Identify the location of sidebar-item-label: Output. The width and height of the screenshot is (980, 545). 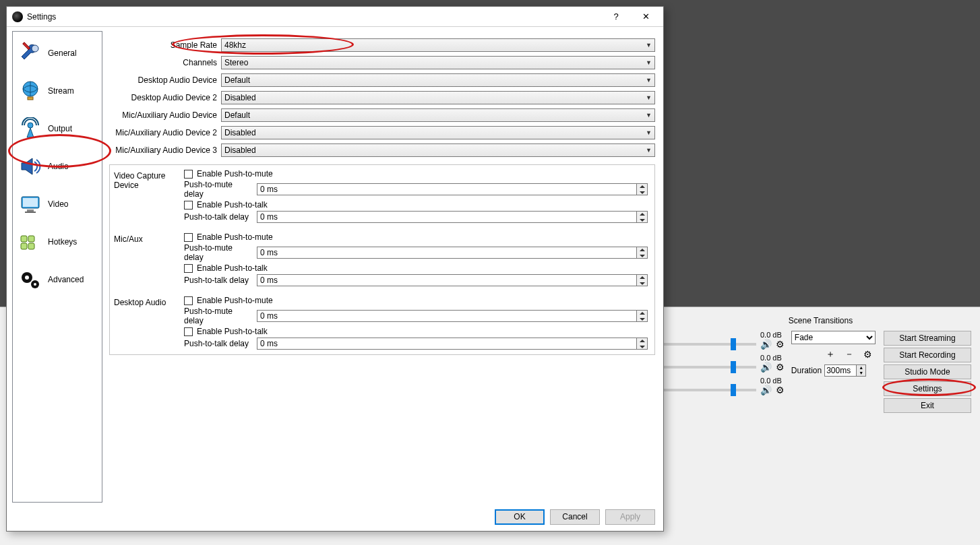
(60, 129).